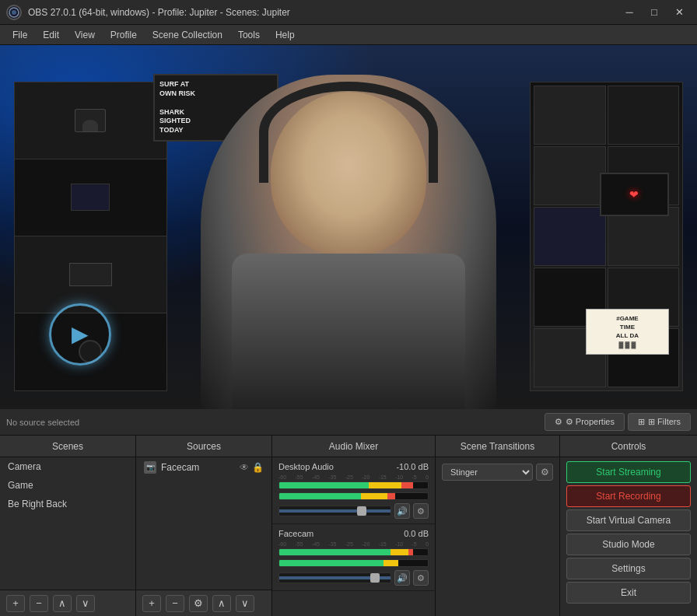 This screenshot has width=697, height=616. What do you see at coordinates (51, 35) in the screenshot?
I see `menu-edit: Edit` at bounding box center [51, 35].